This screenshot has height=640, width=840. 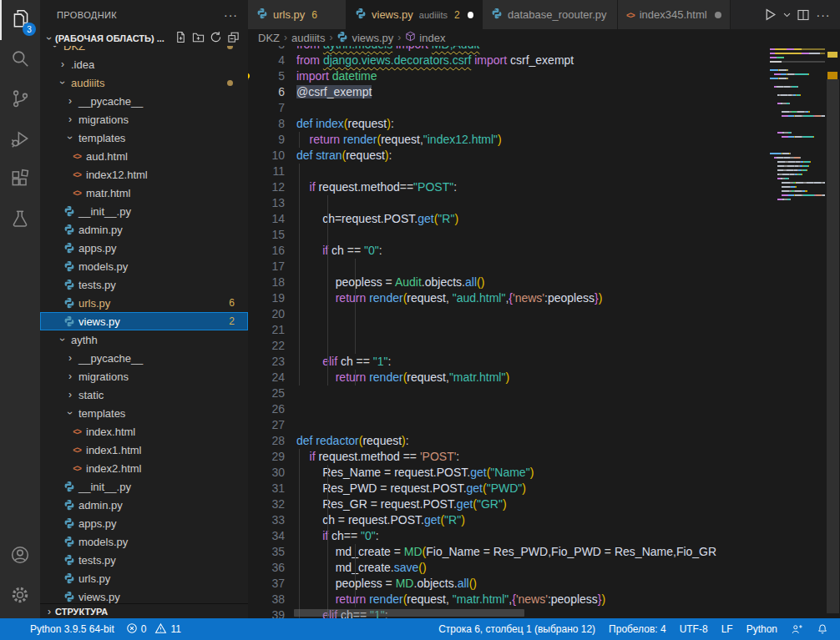 What do you see at coordinates (144, 83) in the screenshot?
I see `tree-item-audiiits: ›audiiits` at bounding box center [144, 83].